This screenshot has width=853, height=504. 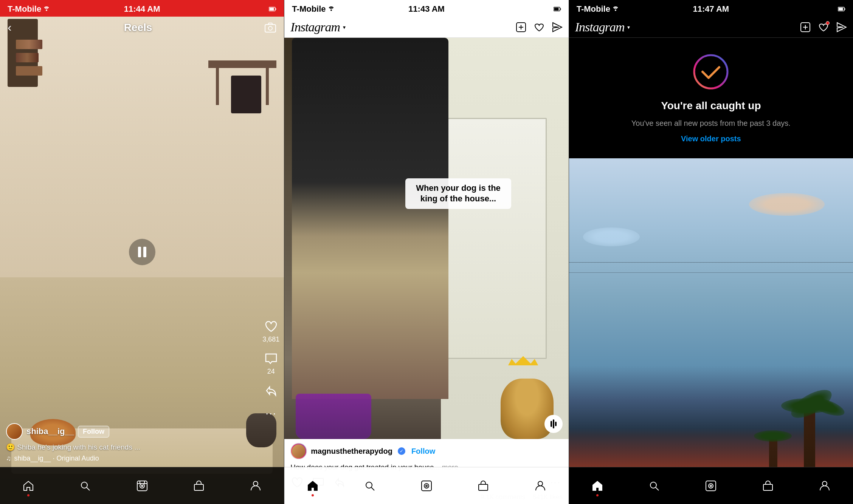 What do you see at coordinates (271, 391) in the screenshot?
I see `share-icon` at bounding box center [271, 391].